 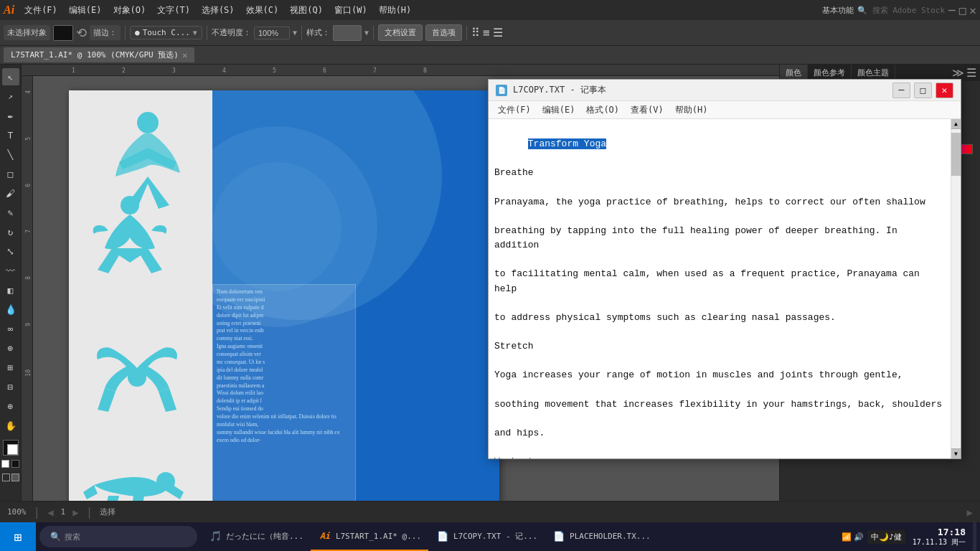 I want to click on symbol-tool: ⊕, so click(x=11, y=348).